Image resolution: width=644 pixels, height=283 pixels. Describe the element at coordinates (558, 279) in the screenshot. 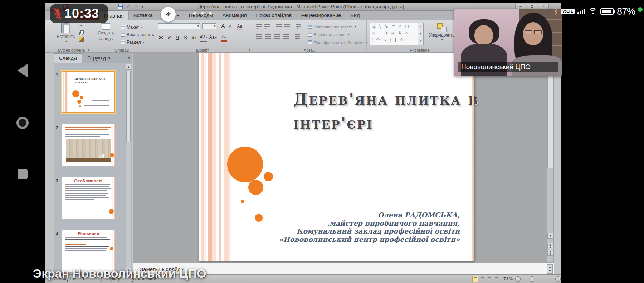

I see `zoom-in-button: +` at that location.